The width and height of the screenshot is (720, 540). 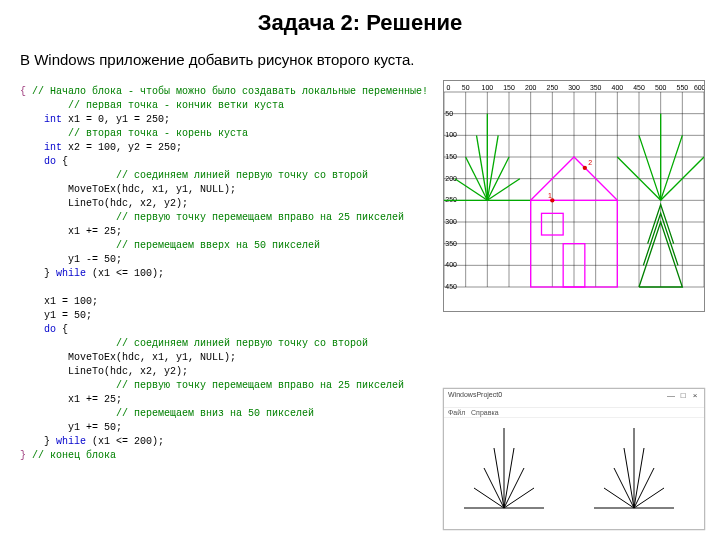 What do you see at coordinates (125, 442) in the screenshot?
I see `code-text: (x1 <= 200);` at bounding box center [125, 442].